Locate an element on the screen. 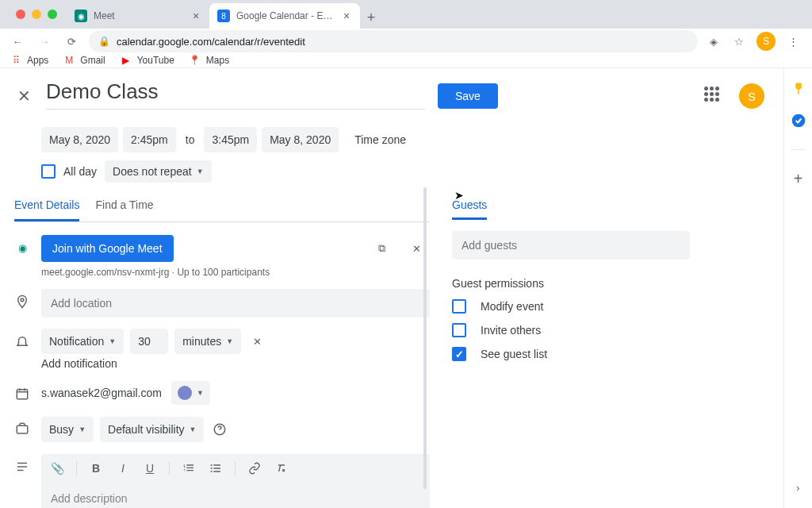 This screenshot has width=812, height=508. perm-seelist-row: See guest list is located at coordinates (571, 354).